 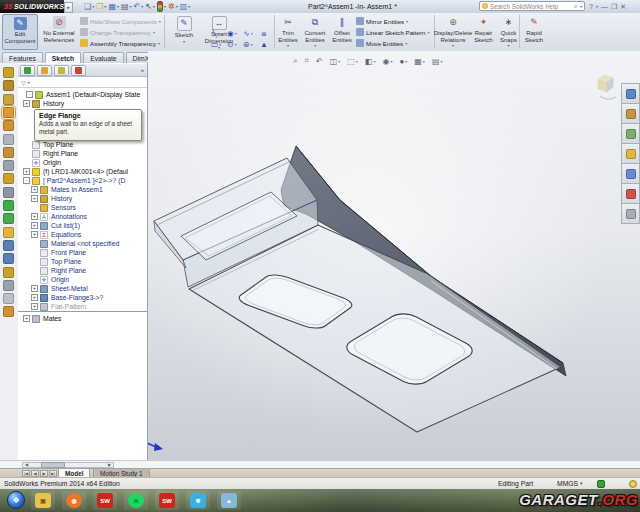 What do you see at coordinates (8, 218) in the screenshot?
I see `extruded-cut-button` at bounding box center [8, 218].